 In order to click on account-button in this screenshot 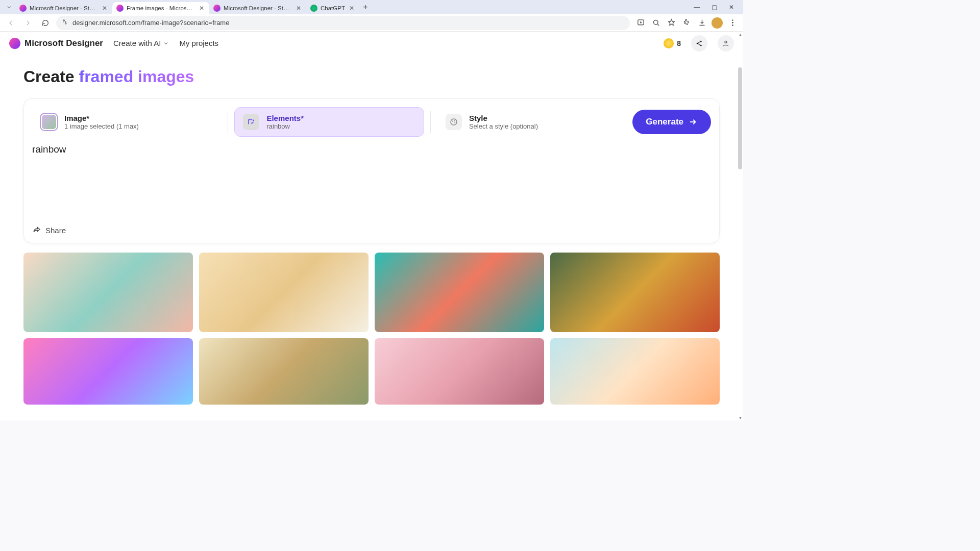, I will do `click(726, 43)`.